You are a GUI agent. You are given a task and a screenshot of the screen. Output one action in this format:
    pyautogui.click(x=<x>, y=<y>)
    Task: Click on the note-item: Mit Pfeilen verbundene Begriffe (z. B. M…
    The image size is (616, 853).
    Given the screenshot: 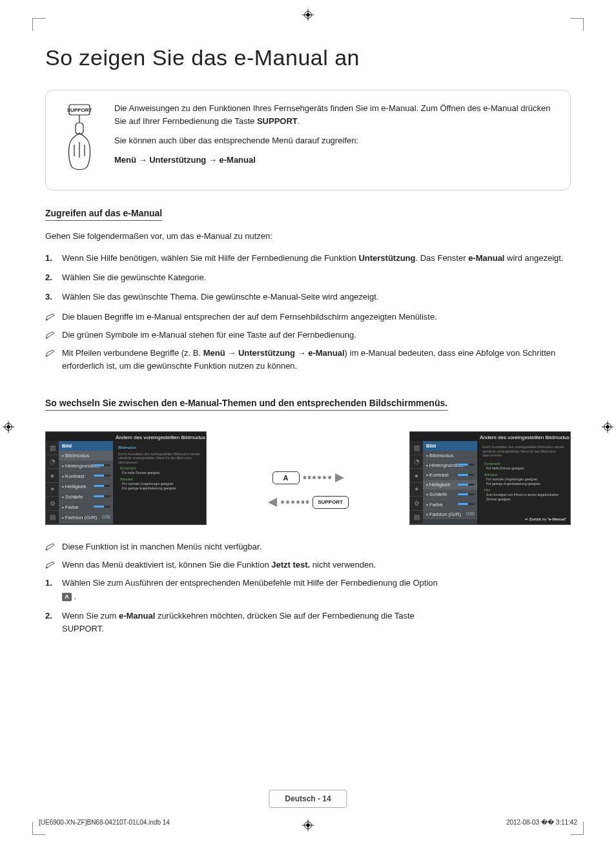 What is the action you would take?
    pyautogui.click(x=308, y=360)
    